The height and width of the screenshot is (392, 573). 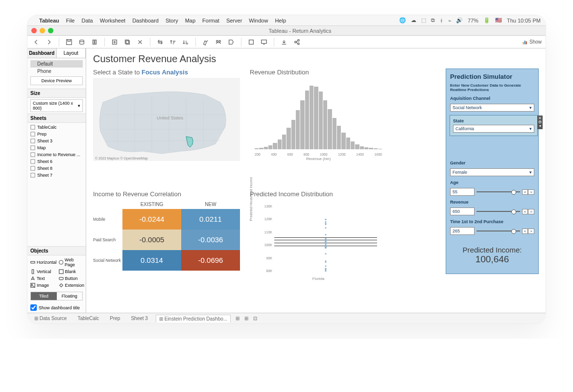 What do you see at coordinates (57, 106) in the screenshot?
I see `size-select: Custom size (1400 x 800) ▾` at bounding box center [57, 106].